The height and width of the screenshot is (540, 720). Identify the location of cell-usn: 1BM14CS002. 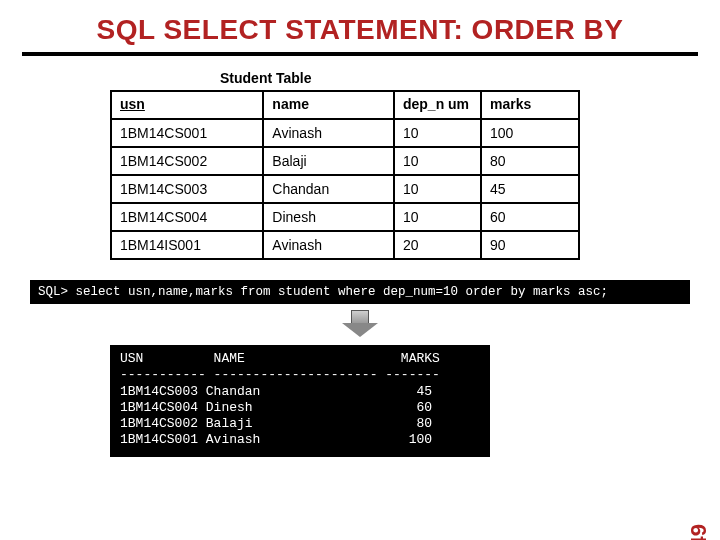
(187, 161).